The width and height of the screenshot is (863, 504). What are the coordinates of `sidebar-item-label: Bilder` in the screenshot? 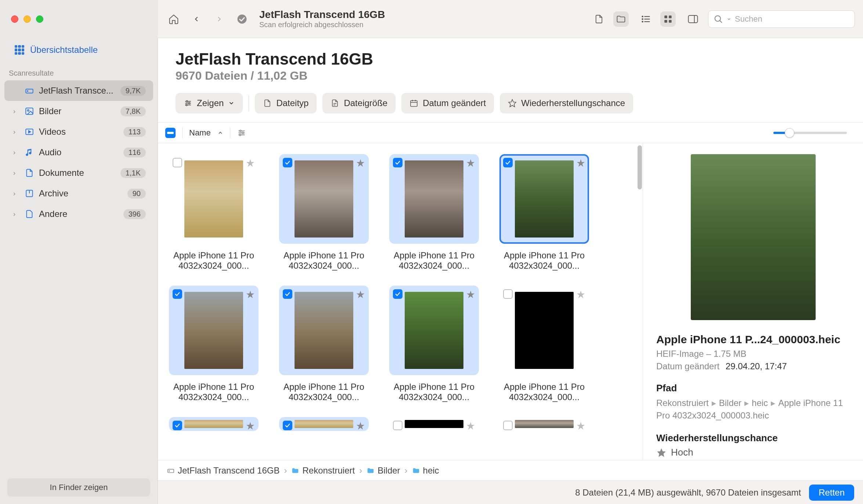 It's located at (77, 111).